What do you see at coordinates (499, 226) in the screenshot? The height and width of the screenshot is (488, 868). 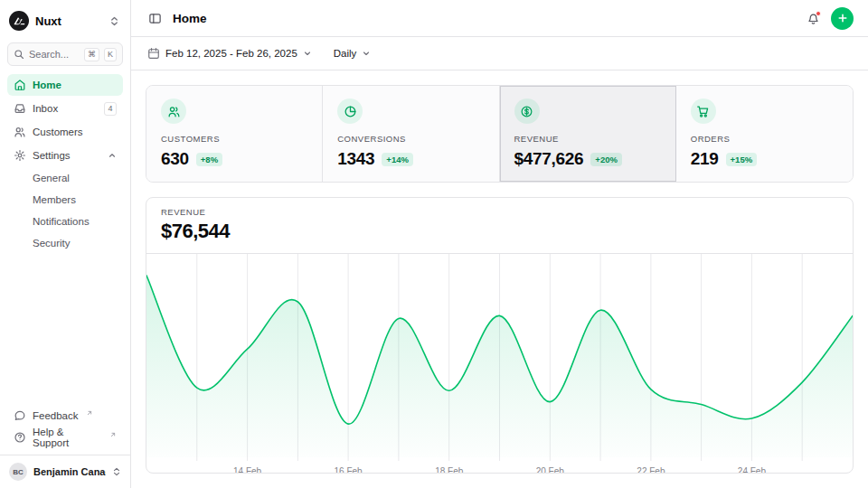 I see `chart-header: REVENUE $76,544` at bounding box center [499, 226].